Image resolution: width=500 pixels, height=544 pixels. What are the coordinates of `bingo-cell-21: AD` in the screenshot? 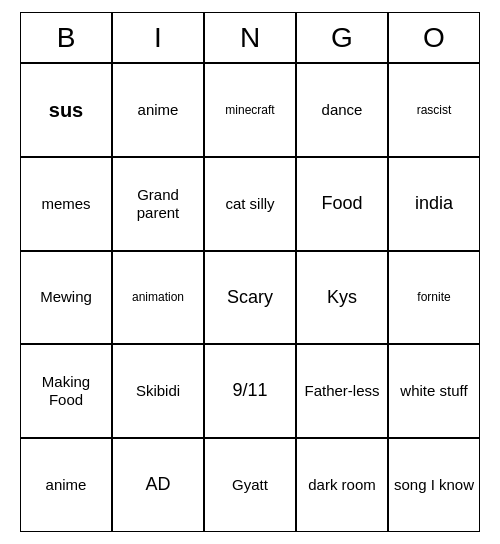 It's located at (158, 485).